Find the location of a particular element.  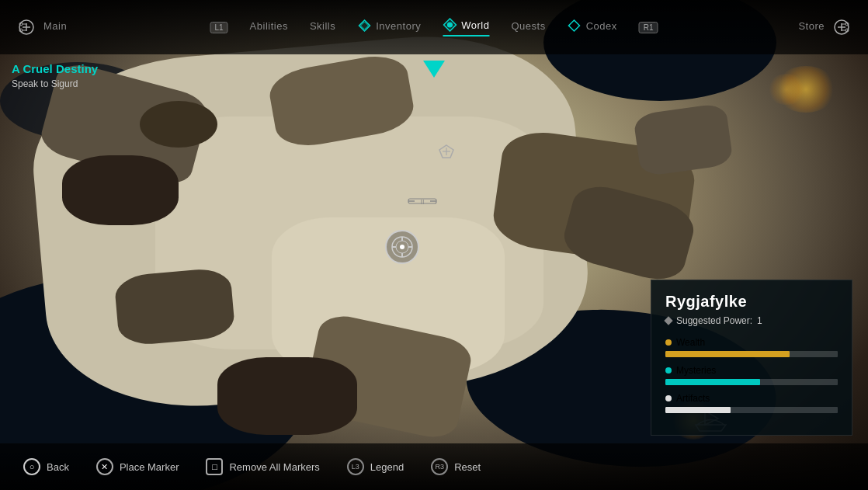

mysteries-bar-fill is located at coordinates (713, 382).